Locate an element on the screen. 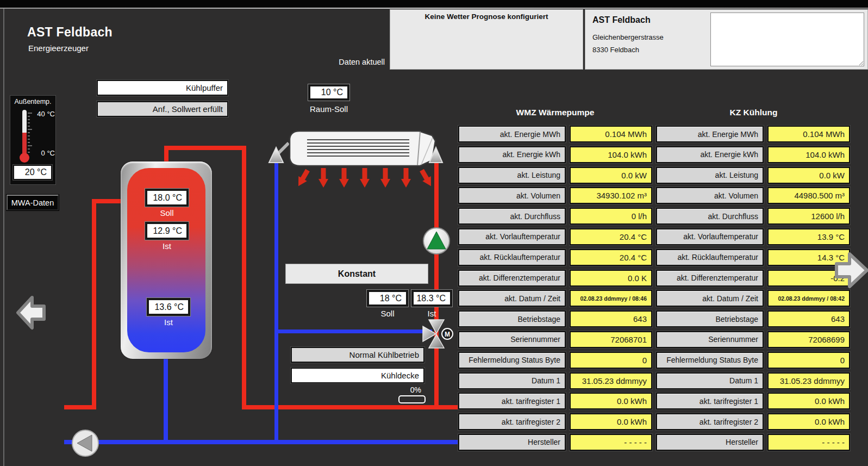  row-value: 104.0 kWh is located at coordinates (611, 154).